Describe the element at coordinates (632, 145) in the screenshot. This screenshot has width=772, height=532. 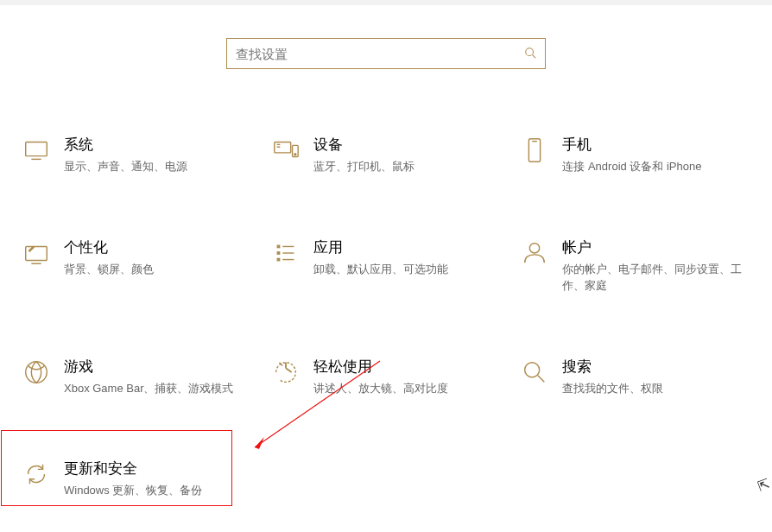
I see `tile-title: 手机` at that location.